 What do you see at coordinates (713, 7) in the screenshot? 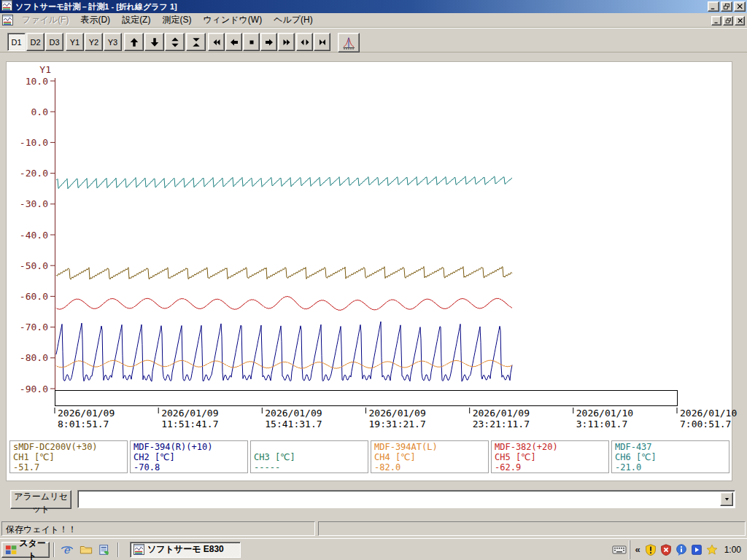
I see `minimize-button` at bounding box center [713, 7].